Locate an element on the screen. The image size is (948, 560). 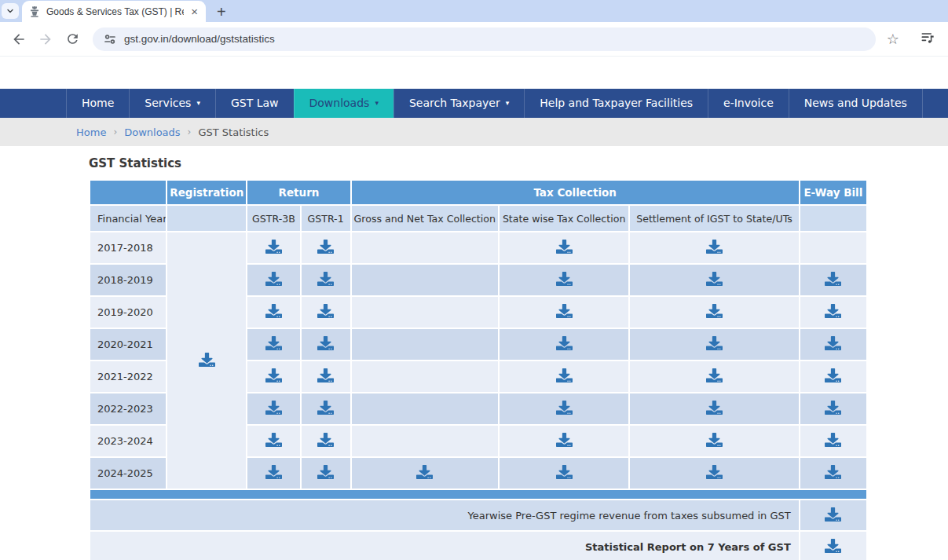
year-cell-2018-2019: 2018-2019 is located at coordinates (128, 280).